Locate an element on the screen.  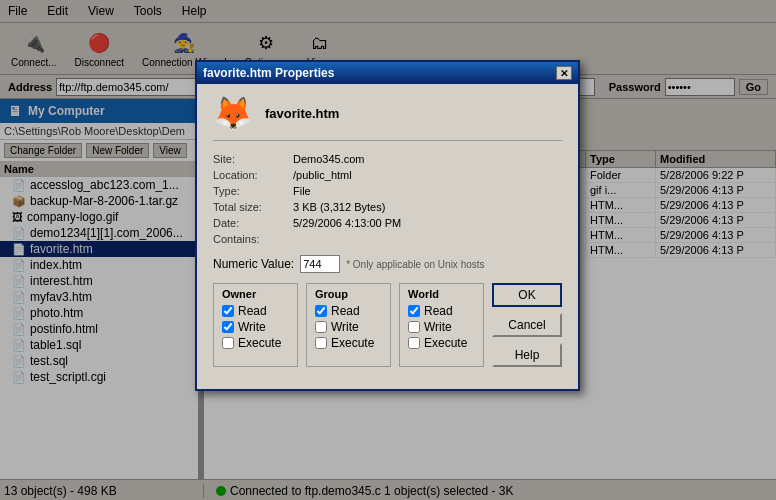
world-write-checkbox is located at coordinates (414, 327).